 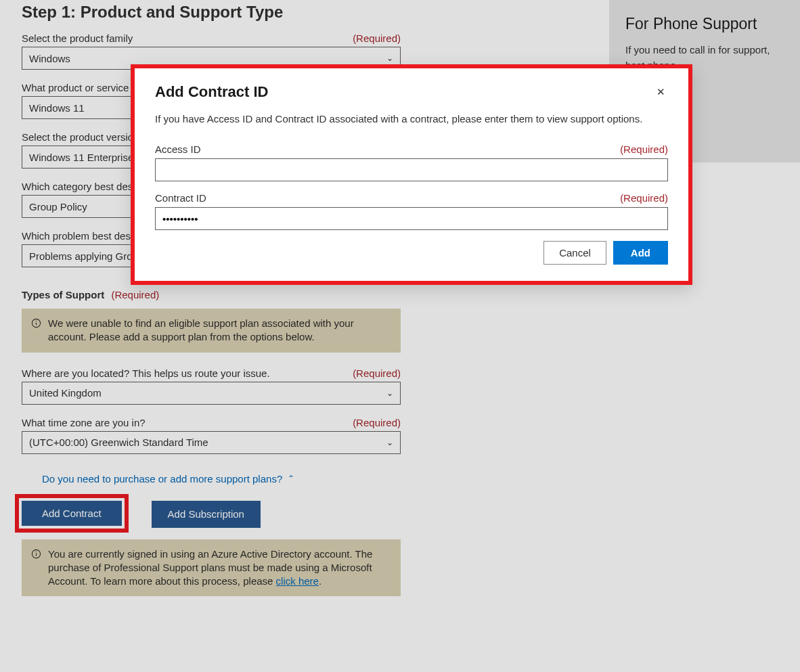 What do you see at coordinates (661, 92) in the screenshot?
I see `close-button: ✕` at bounding box center [661, 92].